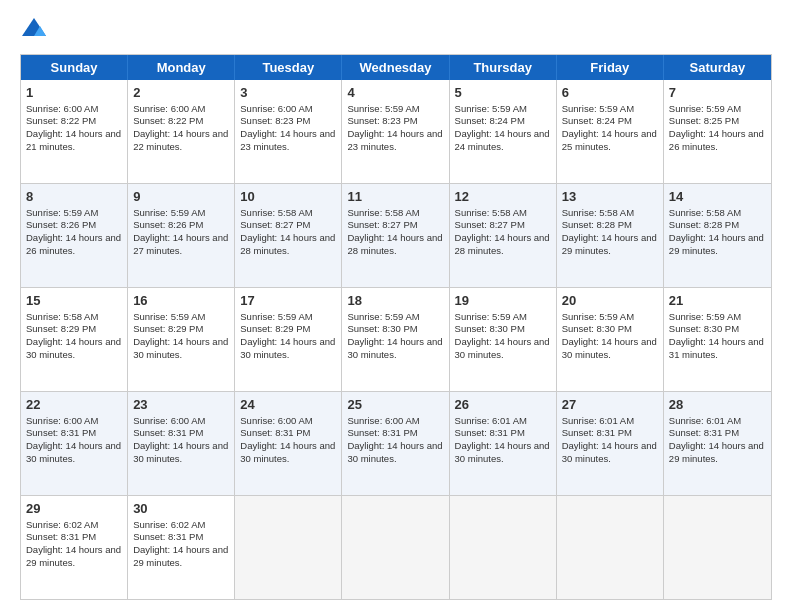 The height and width of the screenshot is (612, 792). Describe the element at coordinates (610, 132) in the screenshot. I see `calendar-cell: 6Sunrise: 5:59 AMSunset: 8:24 PMDaylight…` at that location.